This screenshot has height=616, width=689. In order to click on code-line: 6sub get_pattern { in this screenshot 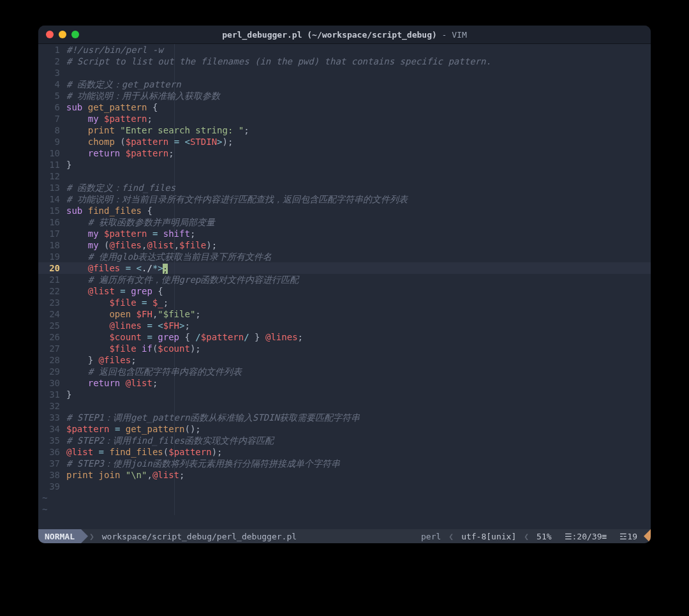, I will do `click(344, 107)`.